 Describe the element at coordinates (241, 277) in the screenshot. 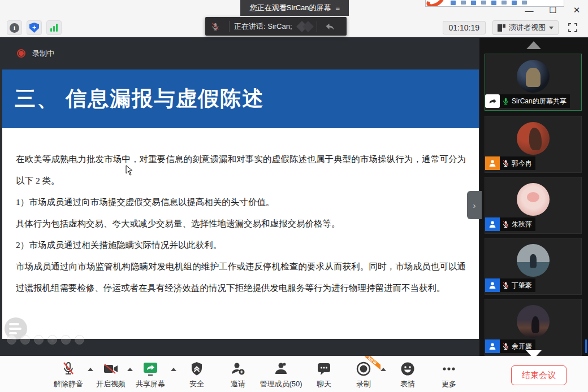

I see `slide-paragraph: 市场成员通过向市场监管机构隐瞒对发电机组的维护工作或违反停机检查的要求从而获利。…` at that location.